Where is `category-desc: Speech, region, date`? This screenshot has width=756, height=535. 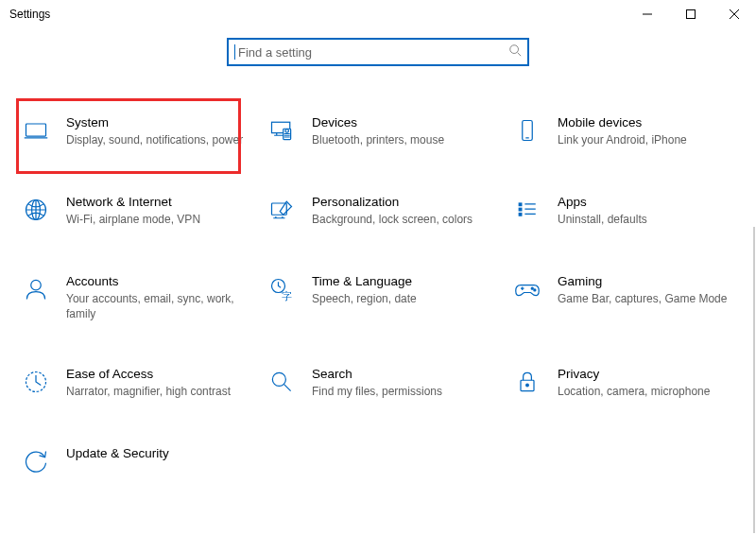
category-desc: Speech, region, date is located at coordinates (404, 299).